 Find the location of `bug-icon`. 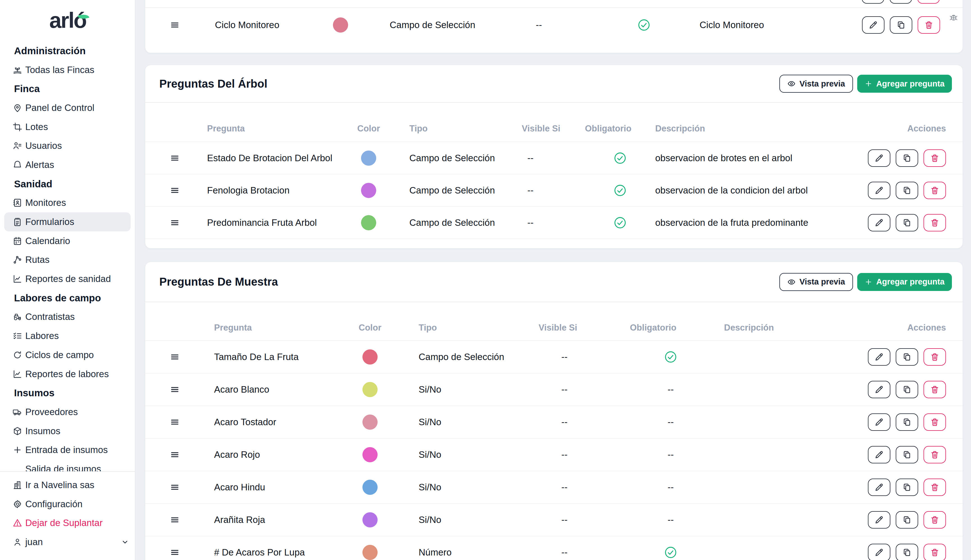

bug-icon is located at coordinates (954, 17).